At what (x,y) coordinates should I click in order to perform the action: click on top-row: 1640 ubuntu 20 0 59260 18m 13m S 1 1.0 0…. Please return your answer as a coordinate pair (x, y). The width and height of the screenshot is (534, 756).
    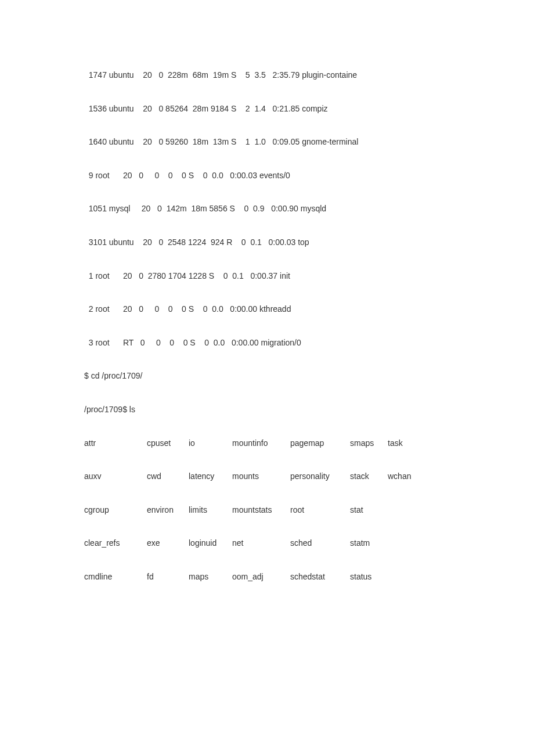
    Looking at the image, I should click on (267, 142).